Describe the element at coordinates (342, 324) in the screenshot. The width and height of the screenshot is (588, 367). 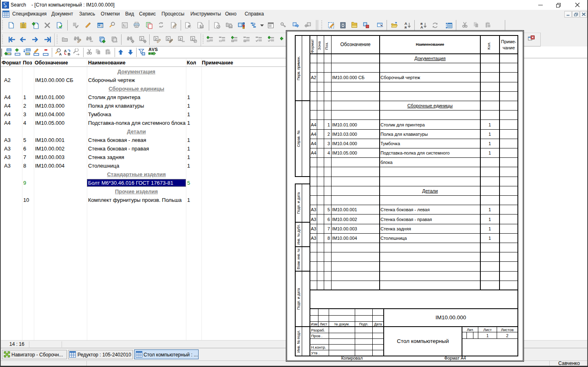
I see `svg-text: № докум.` at that location.